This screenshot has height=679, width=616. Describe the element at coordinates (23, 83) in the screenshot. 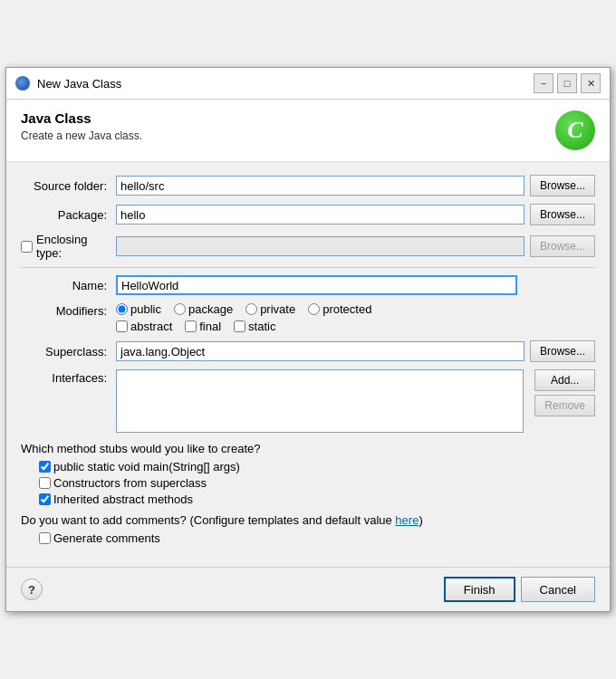

I see `app-icon` at that location.